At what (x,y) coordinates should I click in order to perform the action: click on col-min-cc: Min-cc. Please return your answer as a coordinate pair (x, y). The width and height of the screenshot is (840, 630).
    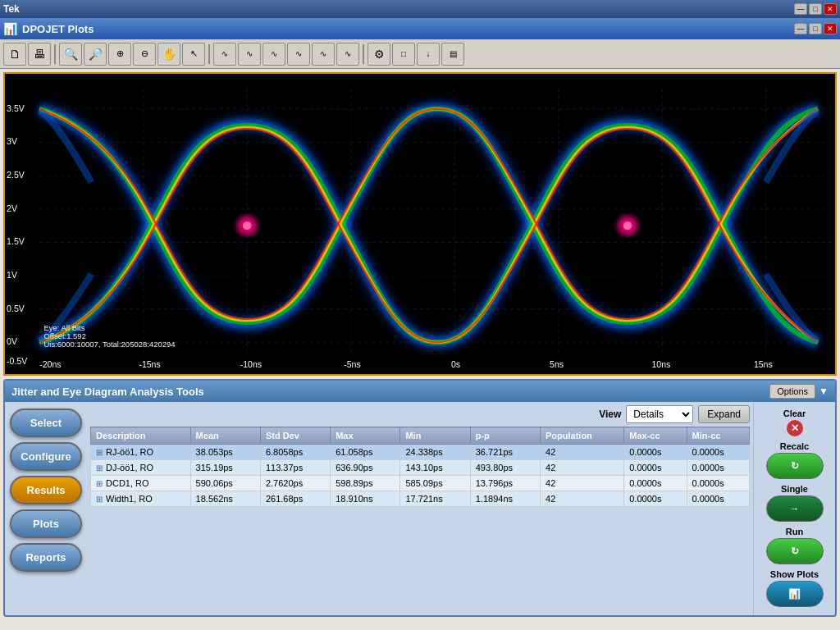
    Looking at the image, I should click on (718, 436).